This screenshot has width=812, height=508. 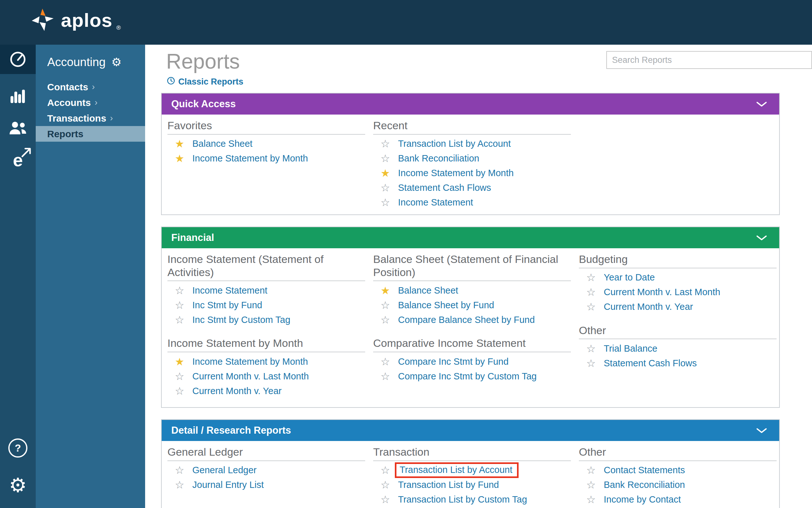 What do you see at coordinates (472, 159) in the screenshot?
I see `report-row: Bank Reconciliation` at bounding box center [472, 159].